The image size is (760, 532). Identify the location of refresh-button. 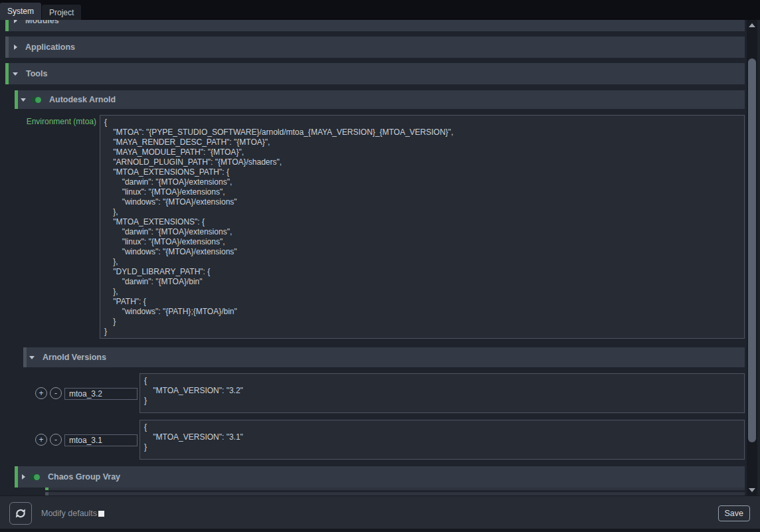
(21, 513).